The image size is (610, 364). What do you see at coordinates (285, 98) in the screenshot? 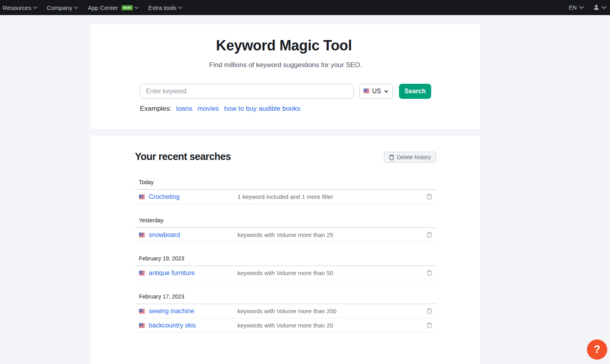
I see `search-area: US Search Examples: loansmovieshow to bu…` at bounding box center [285, 98].